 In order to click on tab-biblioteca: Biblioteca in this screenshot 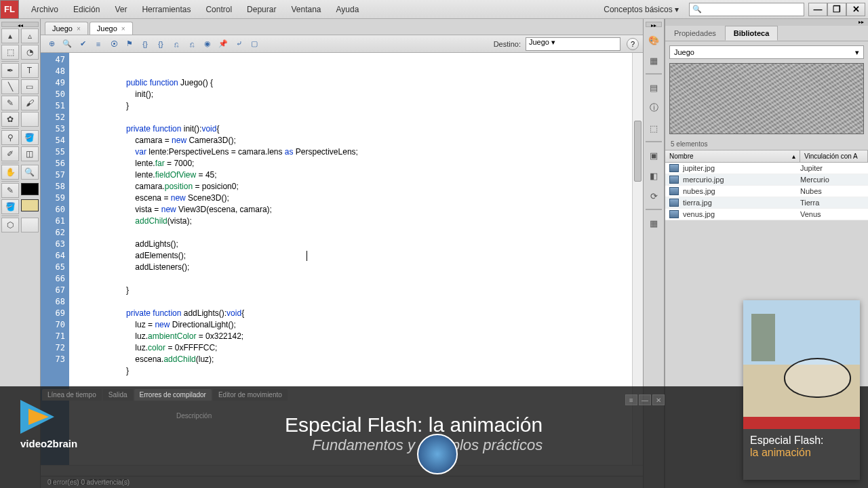, I will do `click(751, 33)`.